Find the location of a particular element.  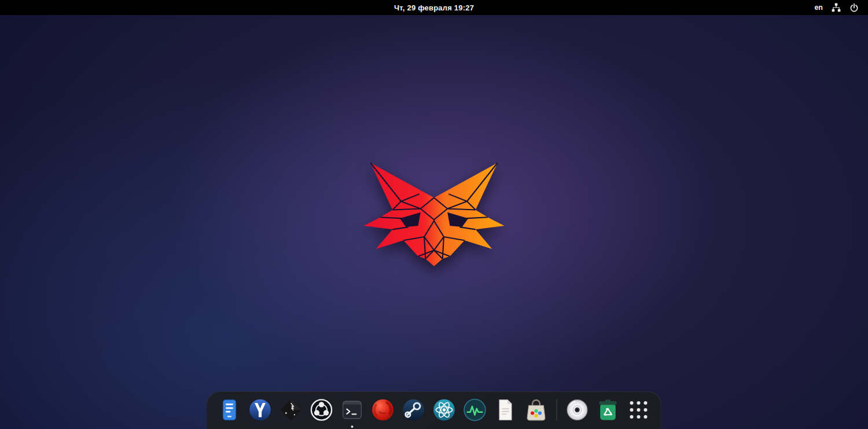

clock: Чт, 29 февраля 19:27 is located at coordinates (434, 8).